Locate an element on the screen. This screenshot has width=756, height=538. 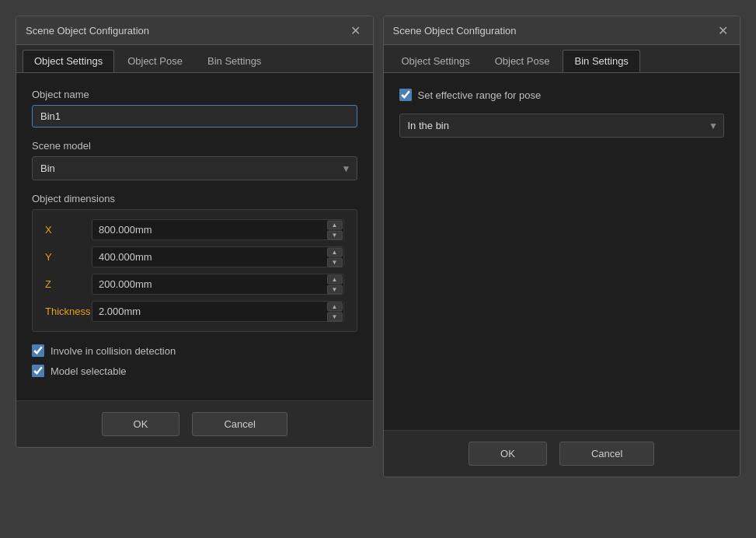
footer-2: OK Cancel is located at coordinates (563, 453).